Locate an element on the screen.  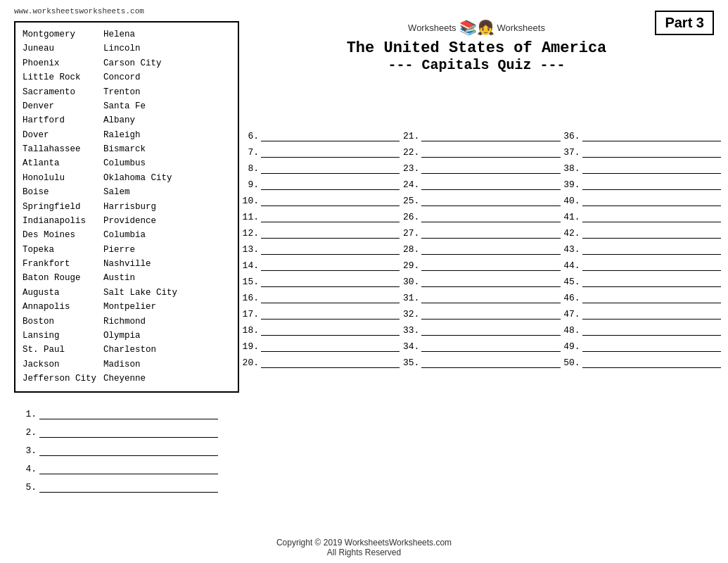
footer-line2: All Rights Reserved is located at coordinates (364, 552).